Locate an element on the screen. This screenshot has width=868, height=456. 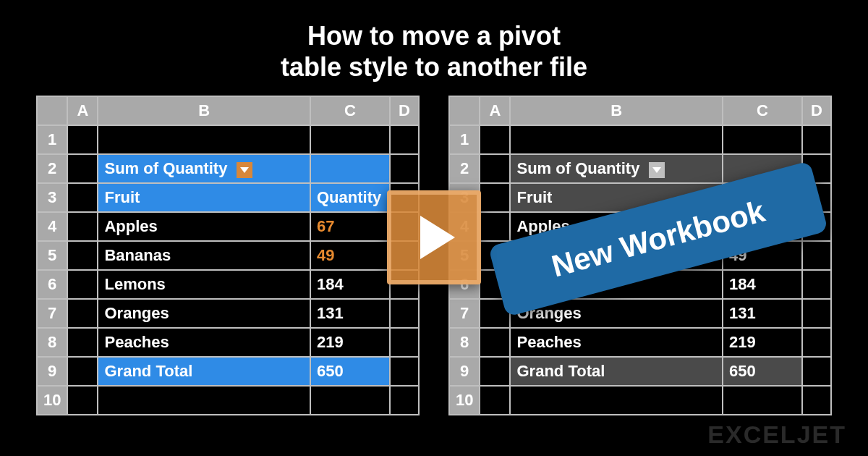
row-header: 5 is located at coordinates (52, 256).